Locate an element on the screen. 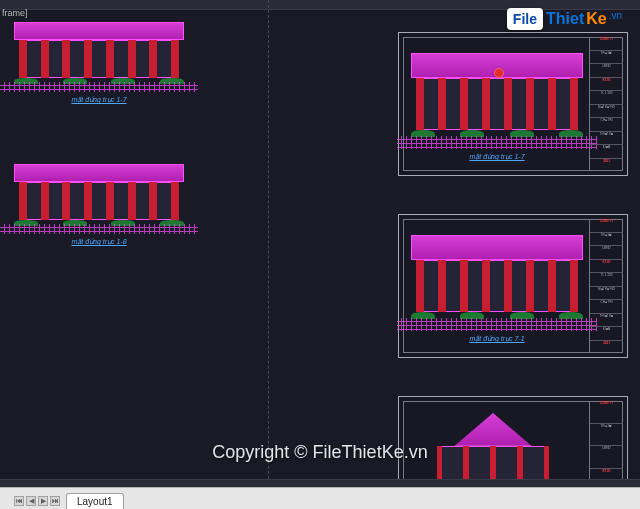 This screenshot has width=640, height=509. logo-tld: .vn is located at coordinates (616, 16).